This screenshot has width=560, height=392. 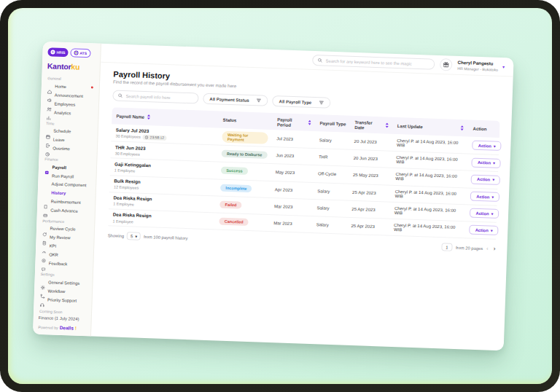 What do you see at coordinates (70, 87) in the screenshot?
I see `sidebar-item-home: Home` at bounding box center [70, 87].